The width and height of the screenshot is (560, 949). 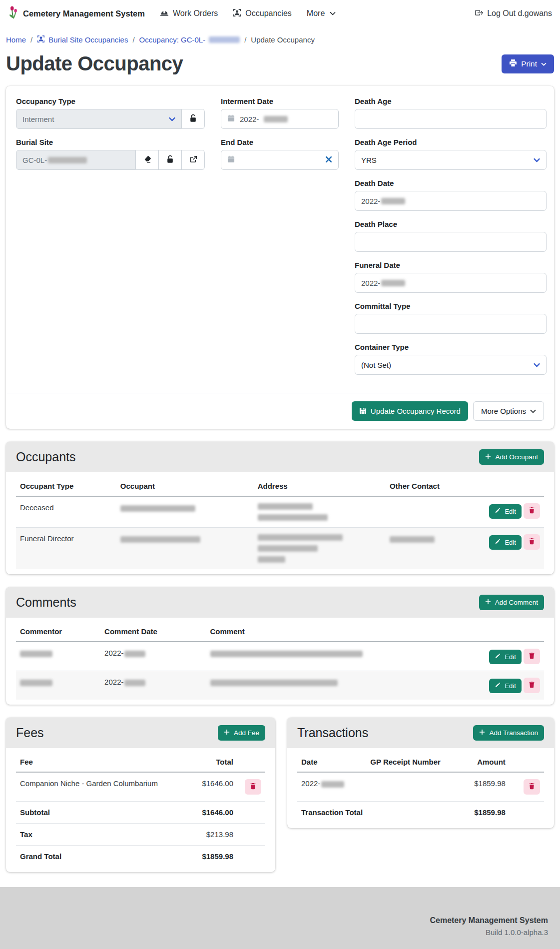 I want to click on nav-work-orders: Work Orders, so click(x=189, y=14).